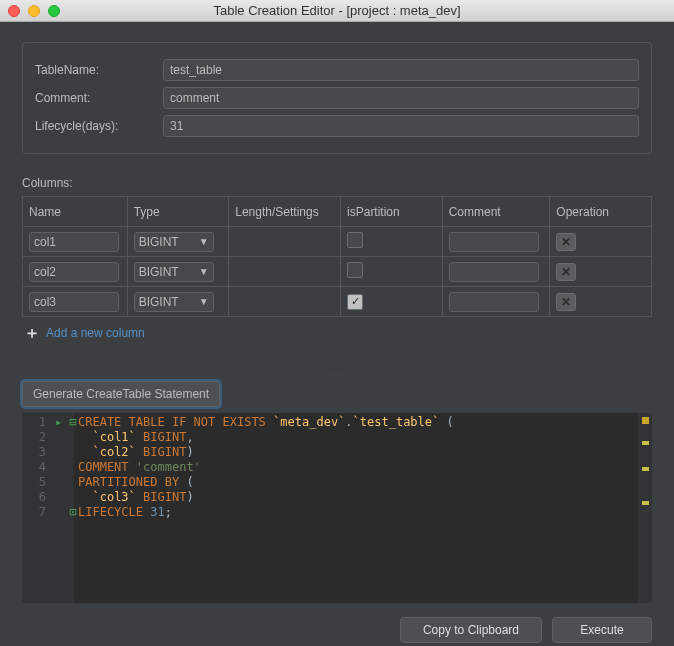 Image resolution: width=674 pixels, height=646 pixels. I want to click on execute-button: Execute, so click(602, 630).